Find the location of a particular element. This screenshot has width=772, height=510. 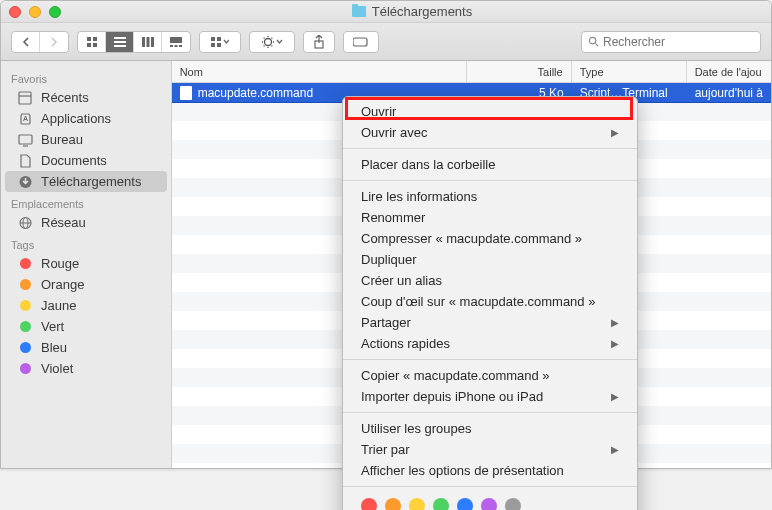

maximize-button is located at coordinates (55, 12).